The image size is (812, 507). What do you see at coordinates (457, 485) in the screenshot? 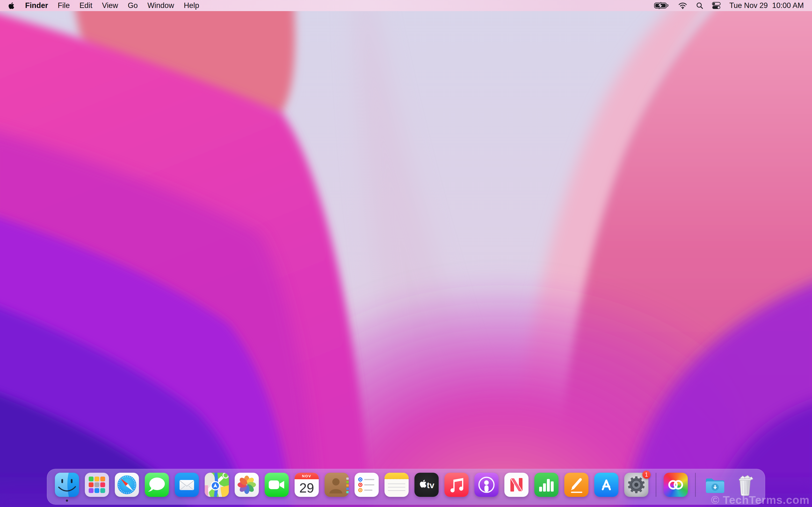
I see `music-icon` at bounding box center [457, 485].